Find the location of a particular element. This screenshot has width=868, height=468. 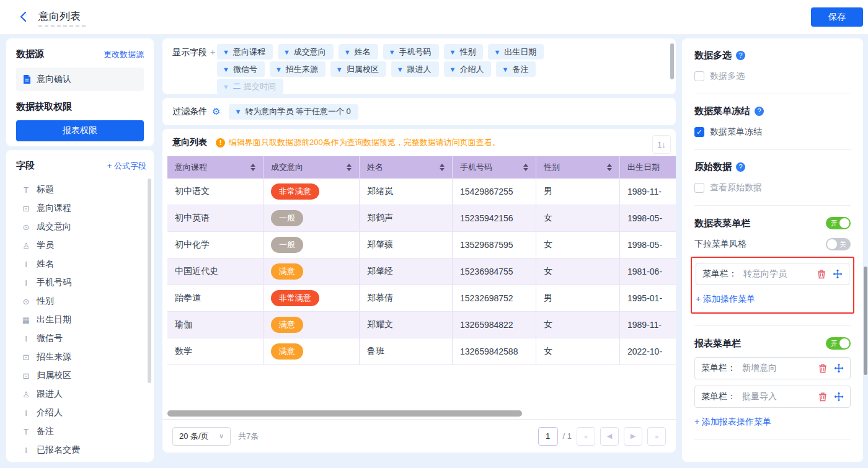

display-field-tag: ▼招生来源 is located at coordinates (298, 69).